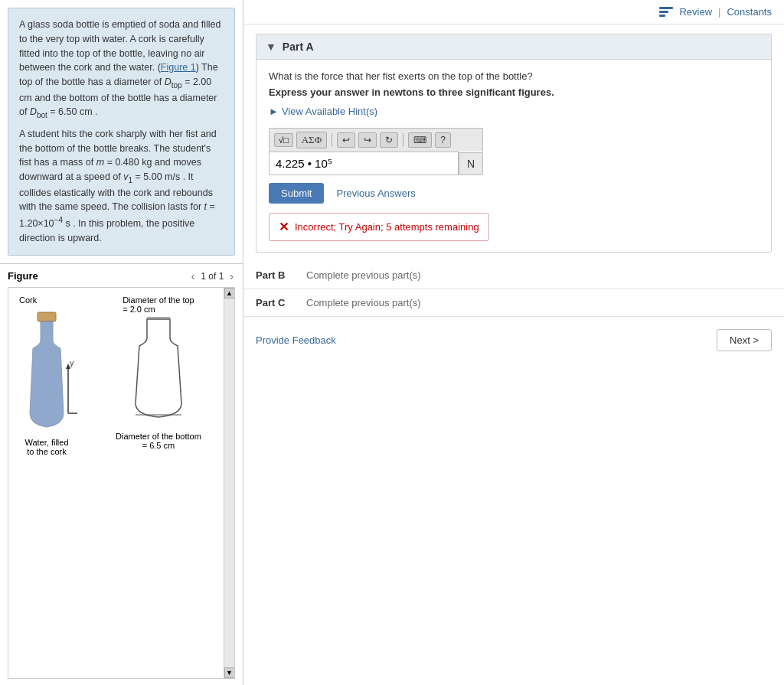 The image size is (784, 685). I want to click on part-a-question: What is the force that her fist exerts o…, so click(514, 77).